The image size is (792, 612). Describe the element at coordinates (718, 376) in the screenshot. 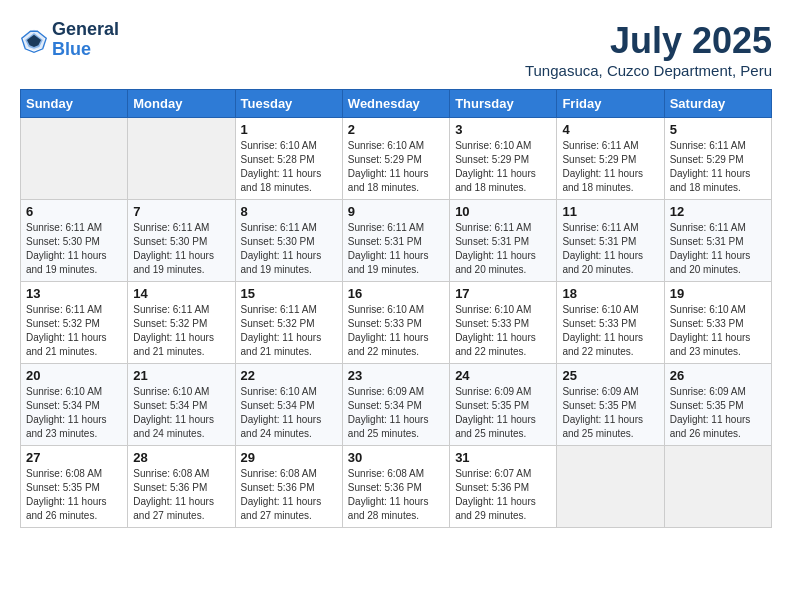

I see `day-number: 26` at that location.